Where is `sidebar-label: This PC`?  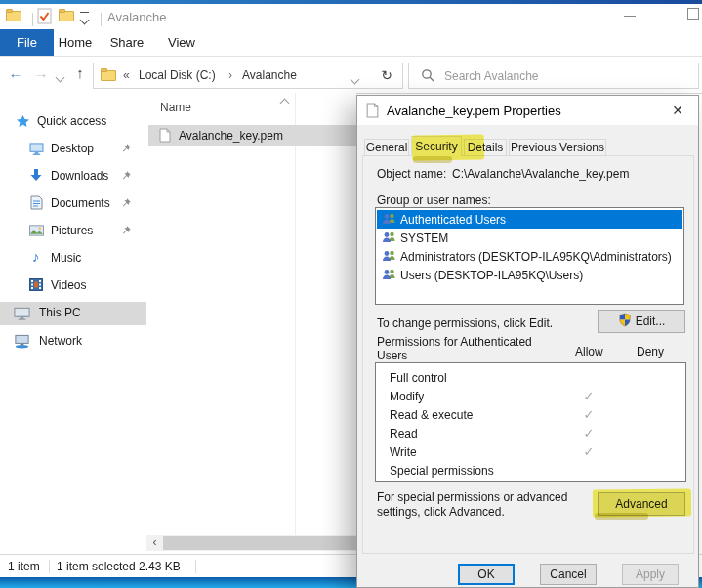 sidebar-label: This PC is located at coordinates (61, 313).